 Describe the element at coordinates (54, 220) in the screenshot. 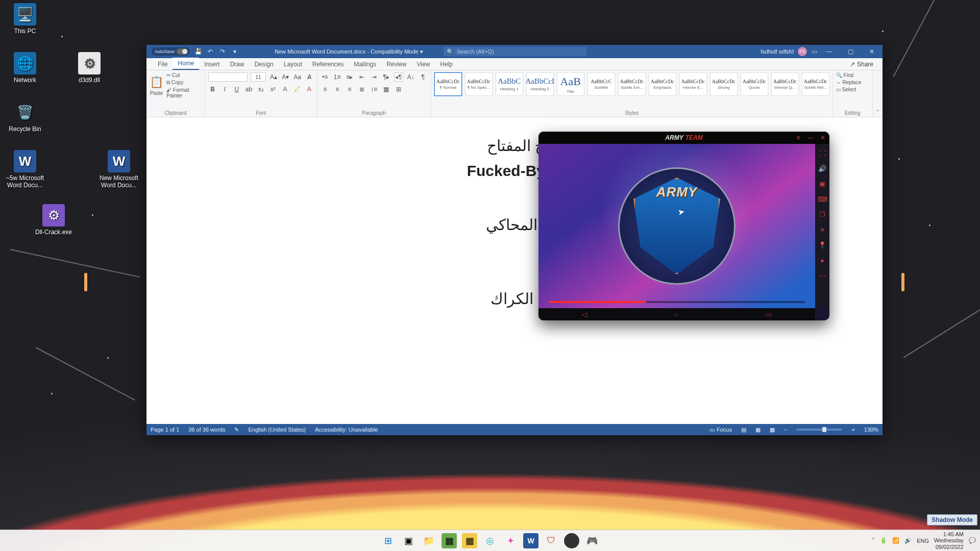

I see `desktop-icon-dll-crack: ⚙Dll-Crack.exe` at that location.